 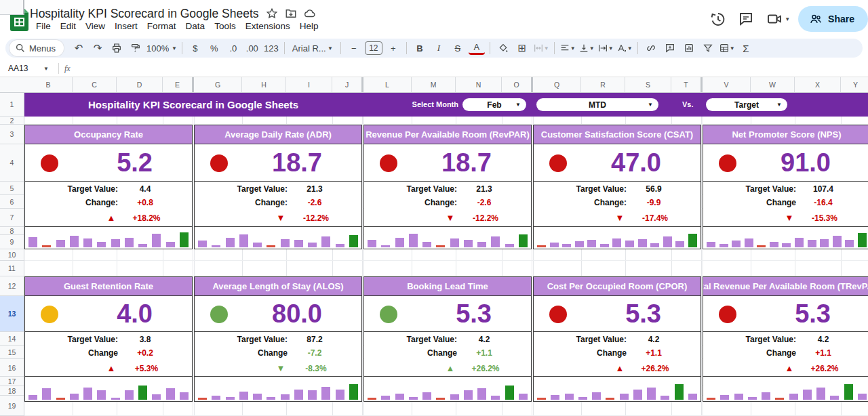 What do you see at coordinates (12, 7) in the screenshot?
I see `select-all-corner` at bounding box center [12, 7].